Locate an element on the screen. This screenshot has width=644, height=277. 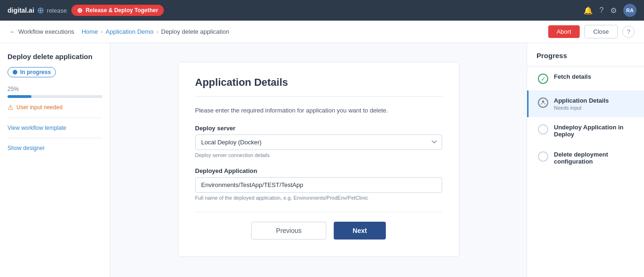
settings-icon: ⚙ is located at coordinates (613, 10).